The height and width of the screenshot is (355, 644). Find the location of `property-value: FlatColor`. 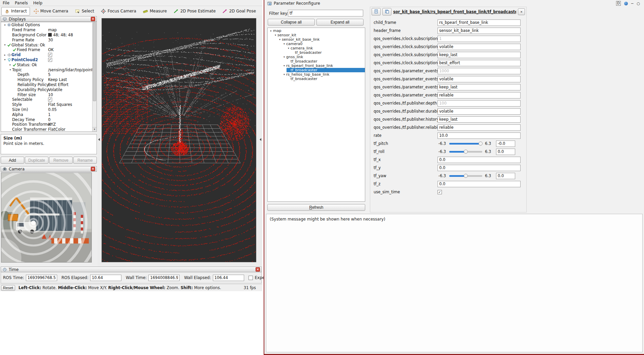

property-value: FlatColor is located at coordinates (56, 129).